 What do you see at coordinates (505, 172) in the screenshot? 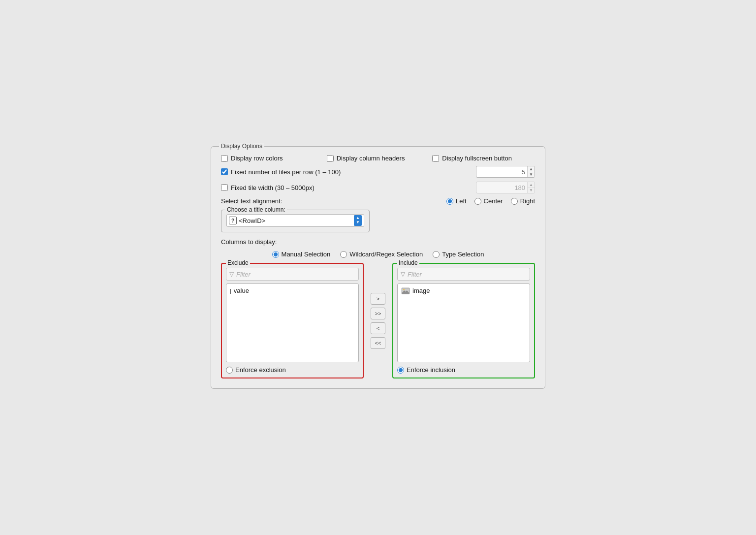
I see `tiles-spinner: 5 ▲ ▼` at bounding box center [505, 172].